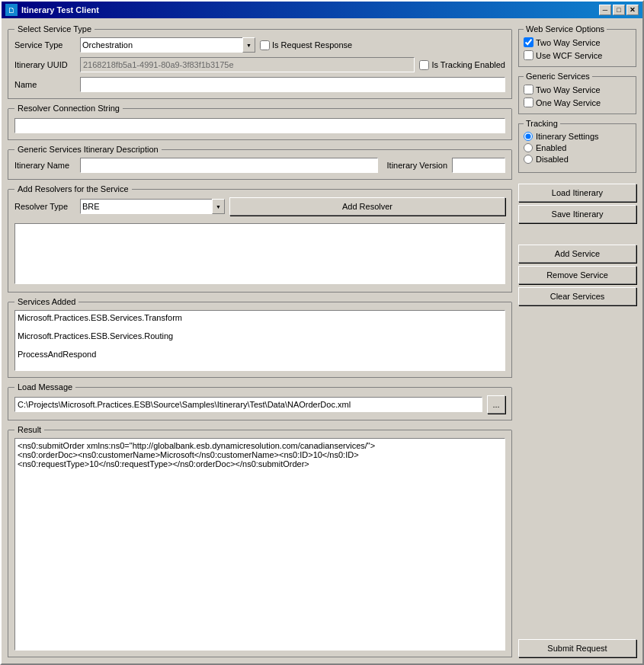  What do you see at coordinates (529, 90) in the screenshot?
I see `generic-two-way-checkbox` at bounding box center [529, 90].